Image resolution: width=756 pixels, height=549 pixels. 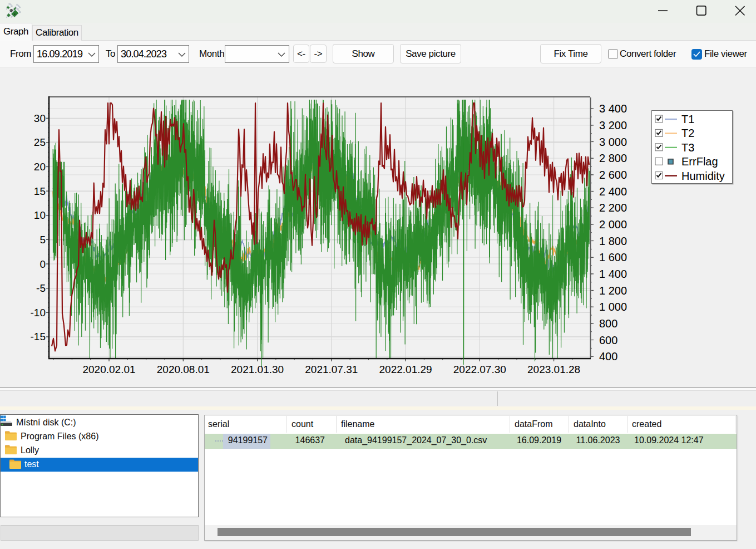 What do you see at coordinates (609, 356) in the screenshot?
I see `svg-text: 400` at bounding box center [609, 356].